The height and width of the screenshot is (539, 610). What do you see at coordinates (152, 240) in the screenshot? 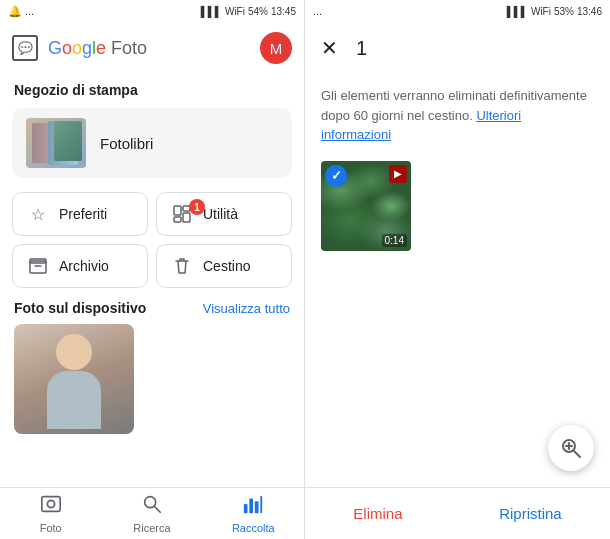
I see `grid-buttons: ☆ Preferiti 1 Utilità` at bounding box center [152, 240].